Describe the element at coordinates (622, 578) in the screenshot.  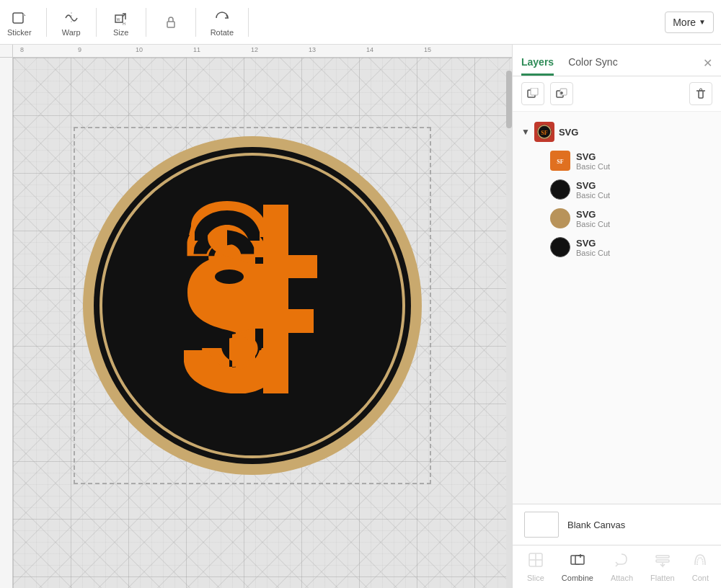
I see `attach-label: Attach` at that location.